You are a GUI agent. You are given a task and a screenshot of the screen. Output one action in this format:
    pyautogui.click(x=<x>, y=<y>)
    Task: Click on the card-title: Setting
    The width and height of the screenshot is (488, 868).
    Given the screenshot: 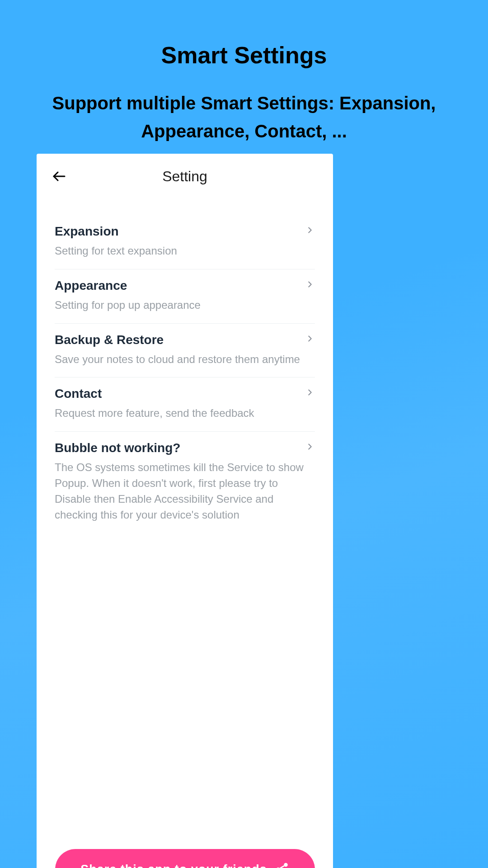 What is the action you would take?
    pyautogui.click(x=185, y=176)
    